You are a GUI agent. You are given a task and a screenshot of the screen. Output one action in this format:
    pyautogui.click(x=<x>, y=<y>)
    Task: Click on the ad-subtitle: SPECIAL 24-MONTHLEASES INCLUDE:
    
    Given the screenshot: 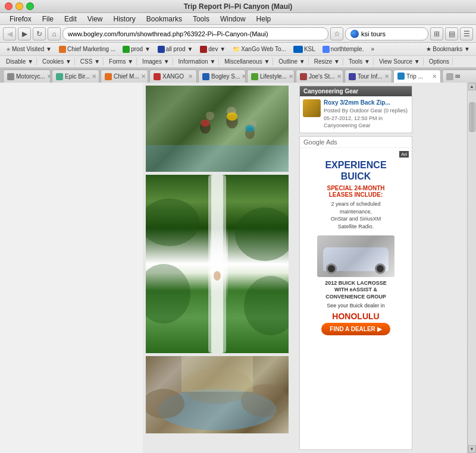 What is the action you would take?
    pyautogui.click(x=356, y=191)
    